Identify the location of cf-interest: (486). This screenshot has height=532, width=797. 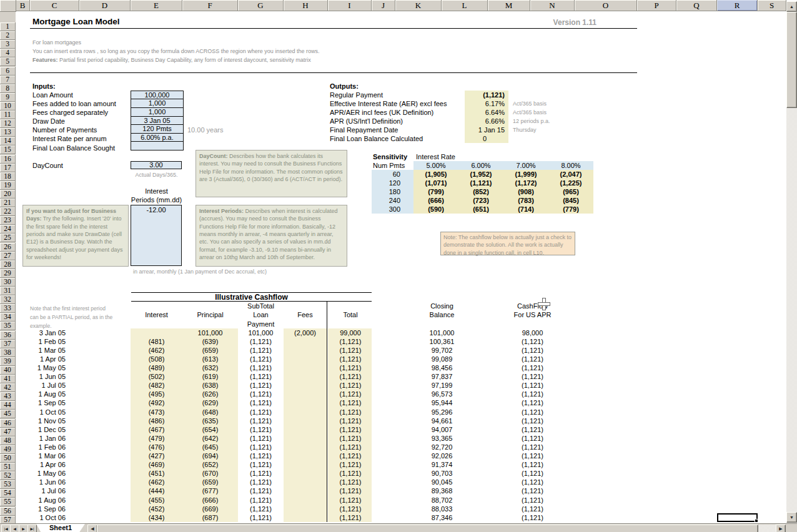
(156, 421).